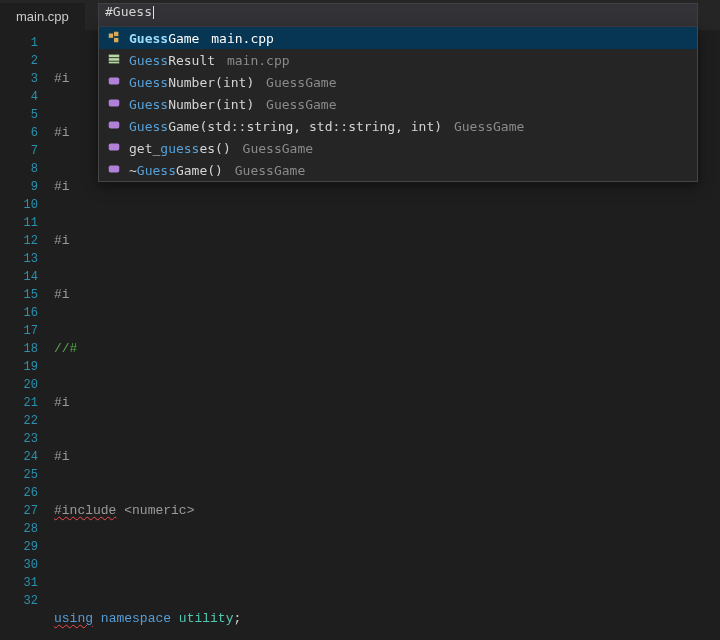 Image resolution: width=720 pixels, height=640 pixels. I want to click on line-number: 2, so click(19, 61).